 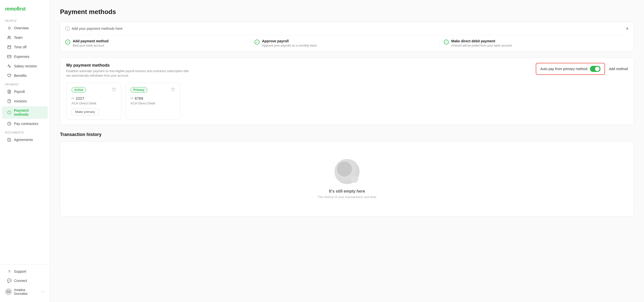 What do you see at coordinates (43, 292) in the screenshot?
I see `user-menu-dots: ···` at bounding box center [43, 292].